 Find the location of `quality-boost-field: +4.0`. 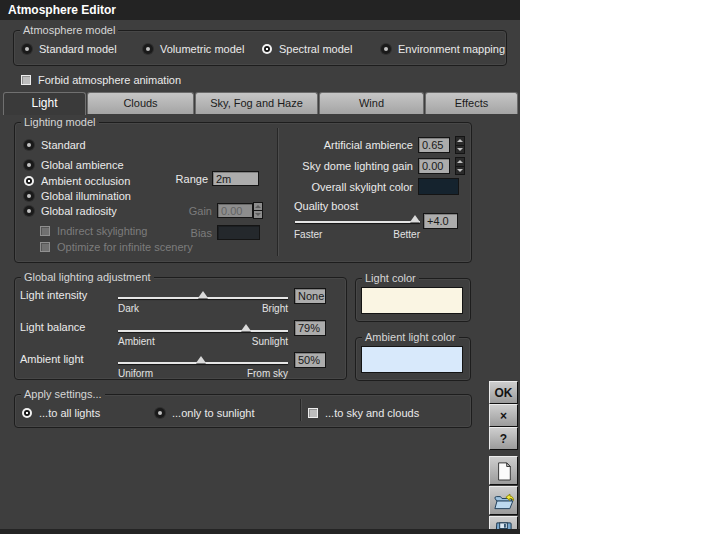

quality-boost-field: +4.0 is located at coordinates (440, 221).